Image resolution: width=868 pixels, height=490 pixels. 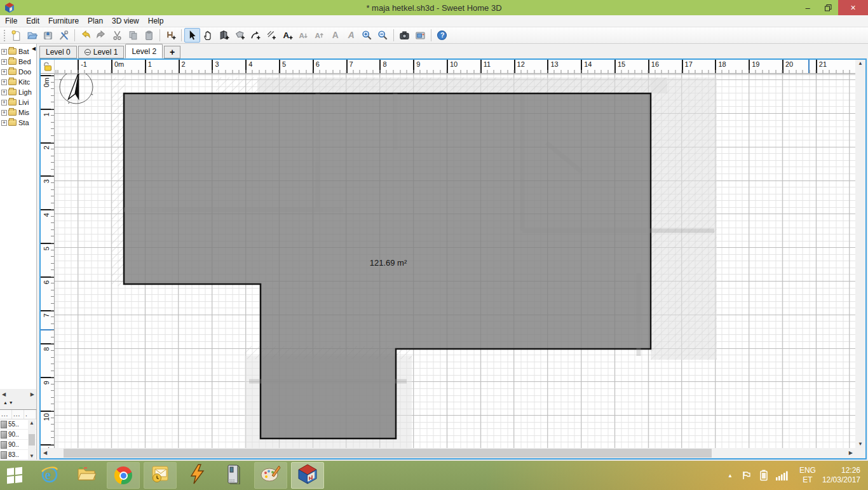 What do you see at coordinates (197, 475) in the screenshot?
I see `winamp-button` at bounding box center [197, 475].